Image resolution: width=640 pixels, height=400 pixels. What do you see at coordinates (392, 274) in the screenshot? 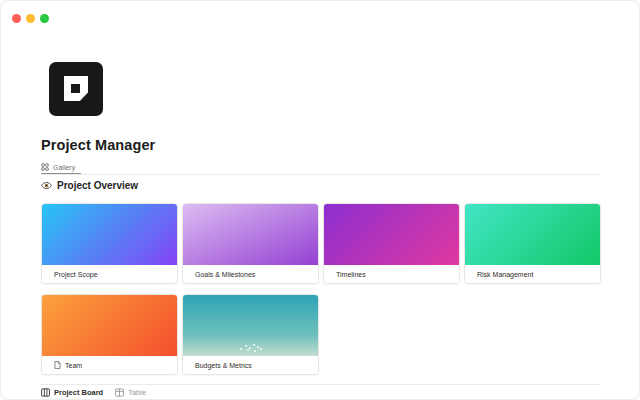
I see `card-title: Timelines` at bounding box center [392, 274].